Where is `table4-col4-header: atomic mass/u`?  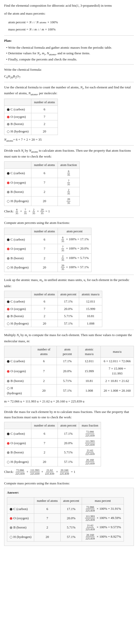
table4-col4-header: atomic mass/u is located at coordinates (91, 295).